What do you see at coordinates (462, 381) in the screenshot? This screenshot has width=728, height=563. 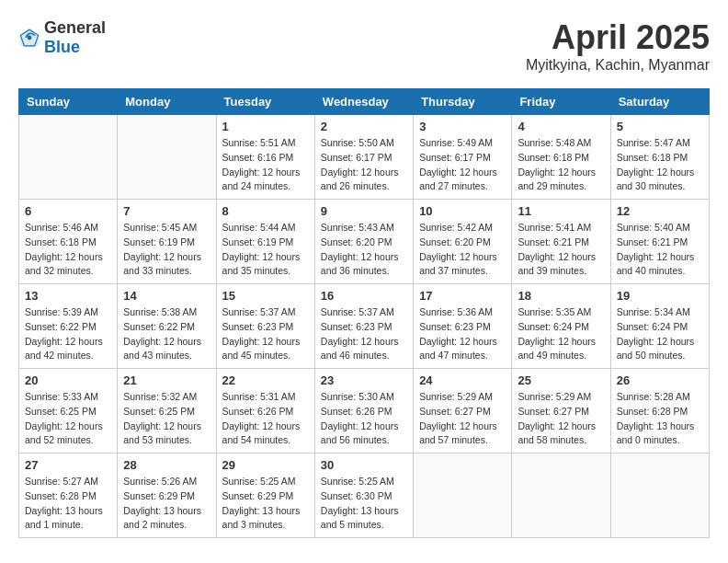 I see `day-number: 24` at bounding box center [462, 381].